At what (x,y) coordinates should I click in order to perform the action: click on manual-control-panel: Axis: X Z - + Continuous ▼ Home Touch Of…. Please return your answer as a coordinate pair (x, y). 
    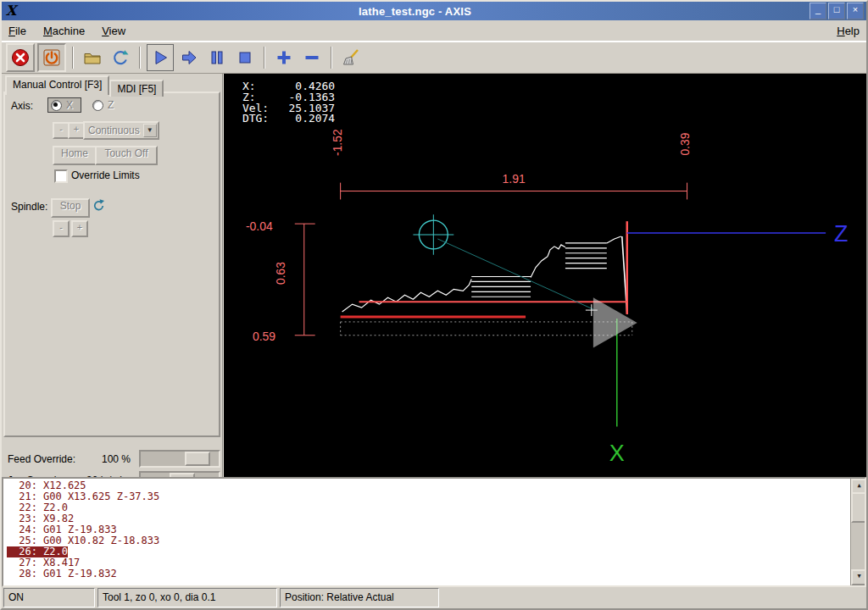
    Looking at the image, I should click on (112, 264).